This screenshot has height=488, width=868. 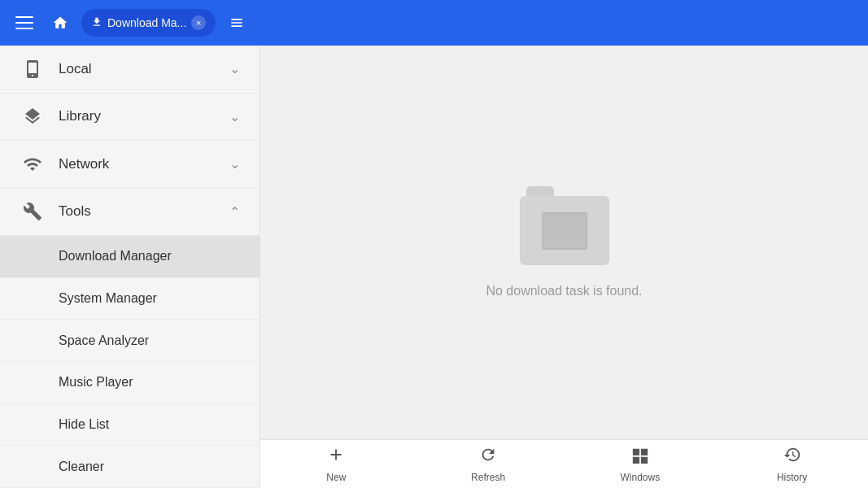 What do you see at coordinates (107, 298) in the screenshot?
I see `system-manager-label: System Manager` at bounding box center [107, 298].